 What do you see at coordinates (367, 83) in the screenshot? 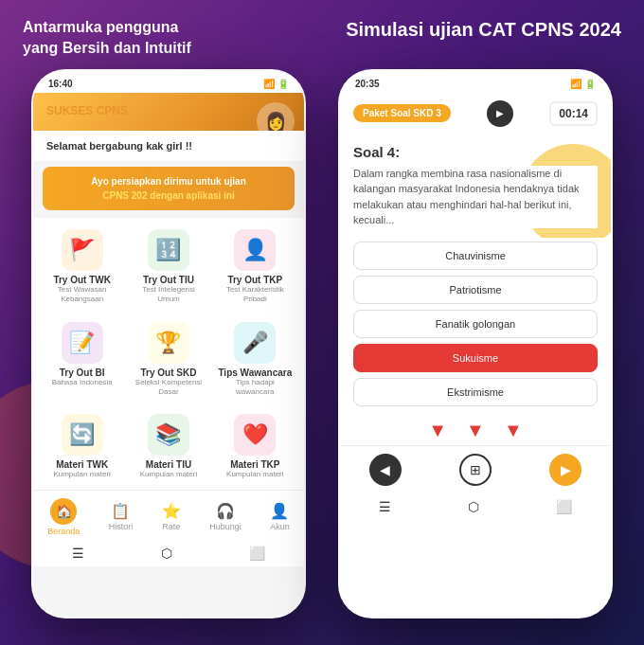
I see `time-right: 20:35` at bounding box center [367, 83].